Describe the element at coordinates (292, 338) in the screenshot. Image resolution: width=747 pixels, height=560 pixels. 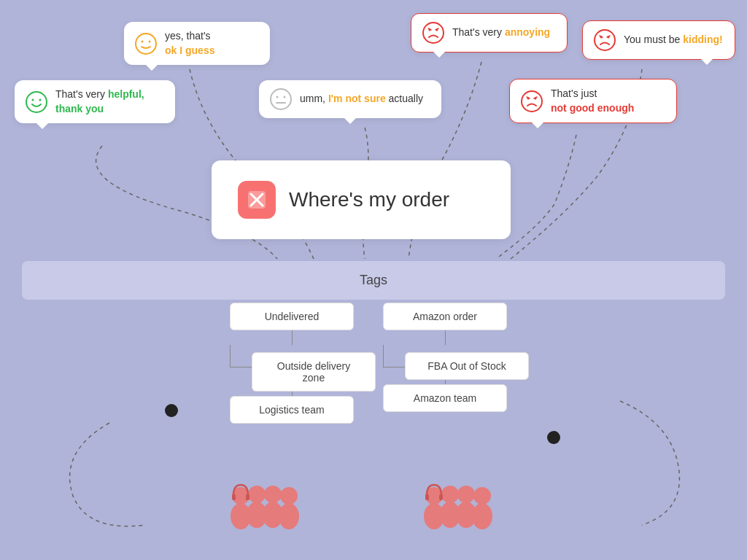
I see `connector-v1` at that location.